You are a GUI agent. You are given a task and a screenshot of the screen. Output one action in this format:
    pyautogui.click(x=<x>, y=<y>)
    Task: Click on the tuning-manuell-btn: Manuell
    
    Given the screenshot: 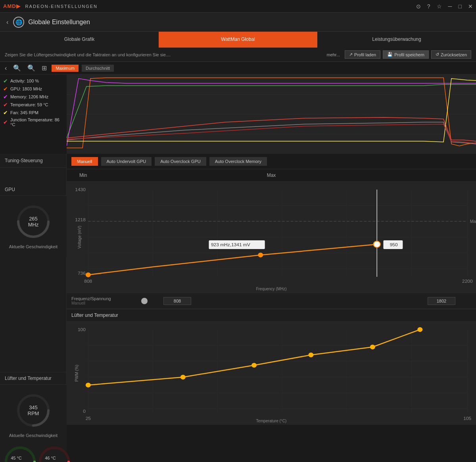 What is the action you would take?
    pyautogui.click(x=85, y=161)
    